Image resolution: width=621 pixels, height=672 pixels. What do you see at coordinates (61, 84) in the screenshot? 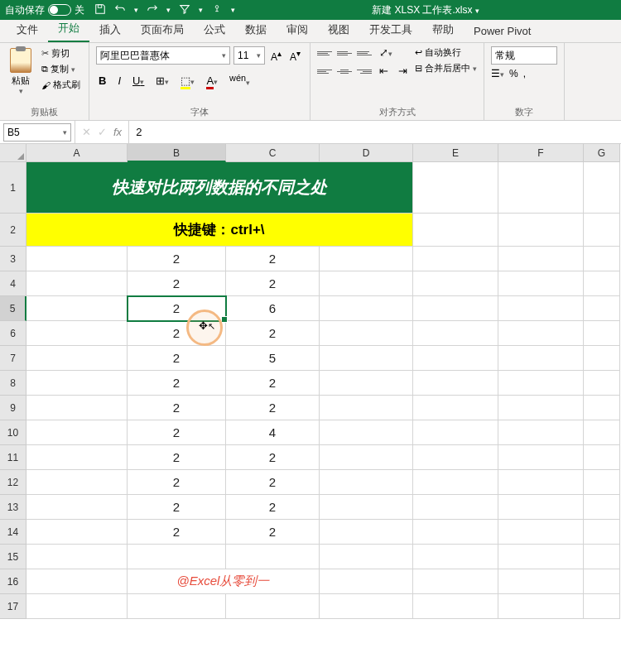
I see `format-painter-button: 🖌格式刷` at bounding box center [61, 84].